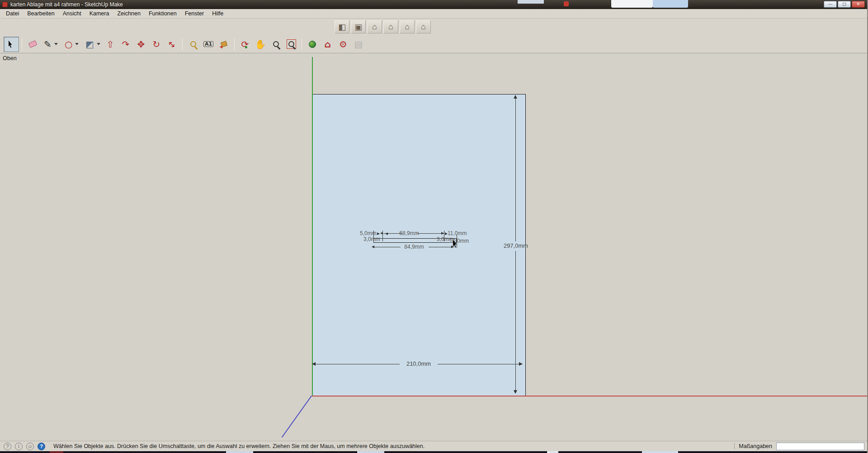  I want to click on measurements-label: Maßangaben, so click(755, 446).